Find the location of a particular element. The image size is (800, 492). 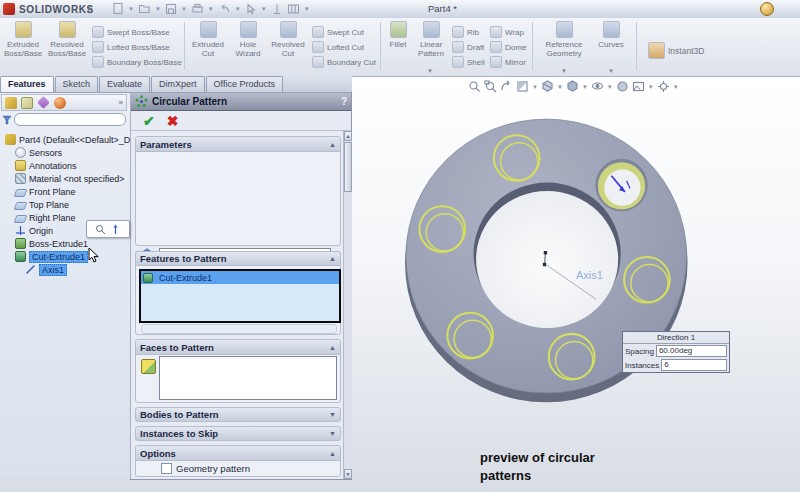

scroll-thumb is located at coordinates (348, 167).